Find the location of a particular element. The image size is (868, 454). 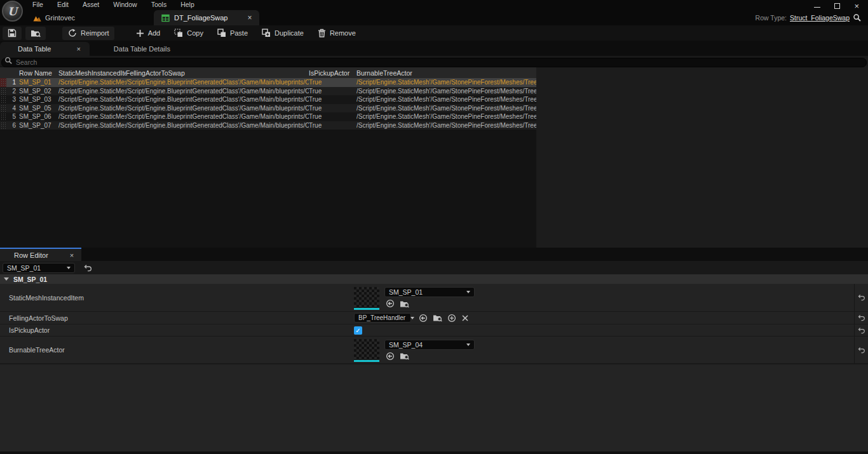

col-static-mesh: StaticMeshInstancedItem is located at coordinates (92, 73).